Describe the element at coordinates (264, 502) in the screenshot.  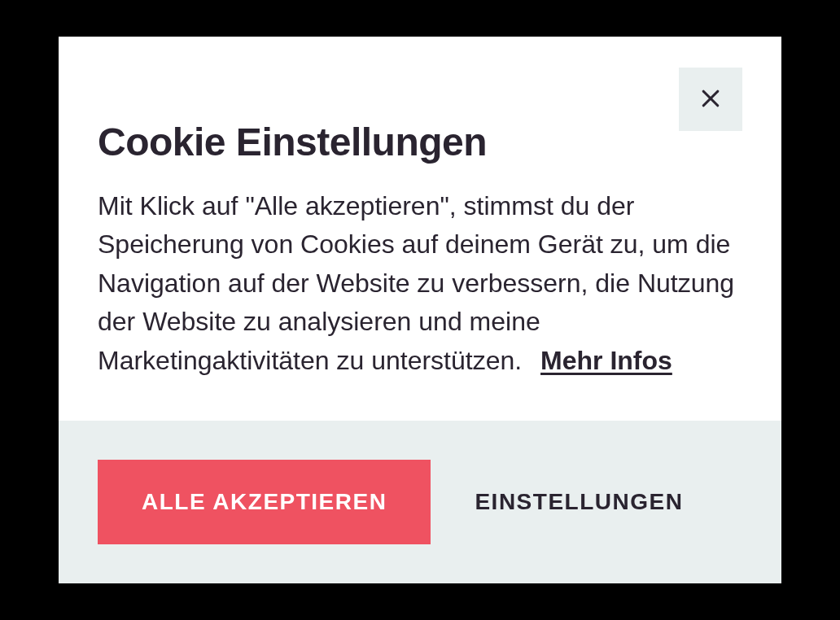
I see `accept-all-button: ALLE AKZEPTIEREN` at that location.